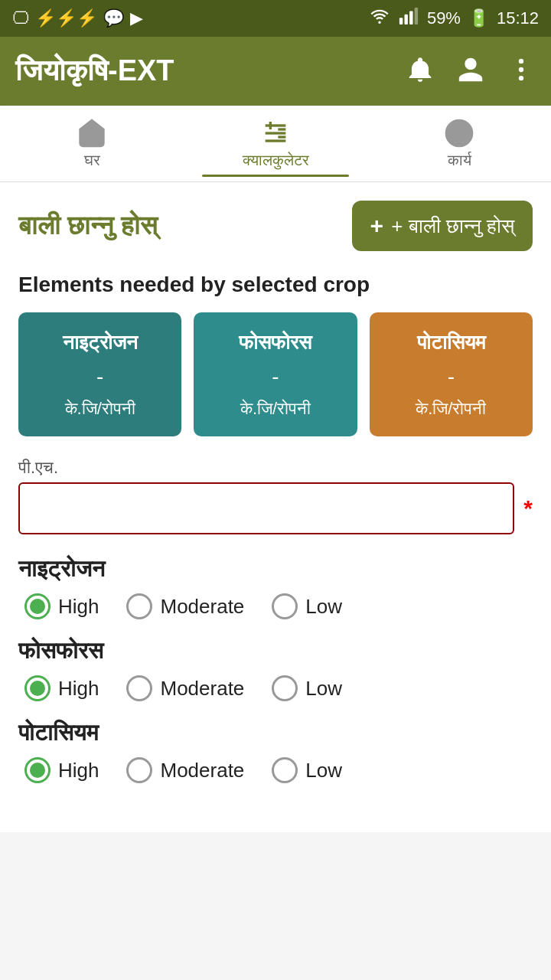 This screenshot has width=551, height=980. I want to click on potassium-card: पोटासियम - के.जि/रोपनी, so click(452, 374).